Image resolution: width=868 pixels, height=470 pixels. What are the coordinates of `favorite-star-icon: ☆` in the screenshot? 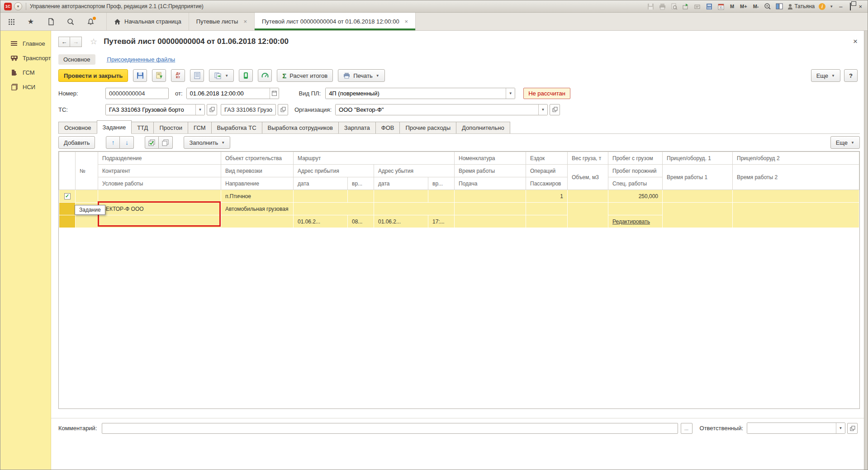 It's located at (94, 42).